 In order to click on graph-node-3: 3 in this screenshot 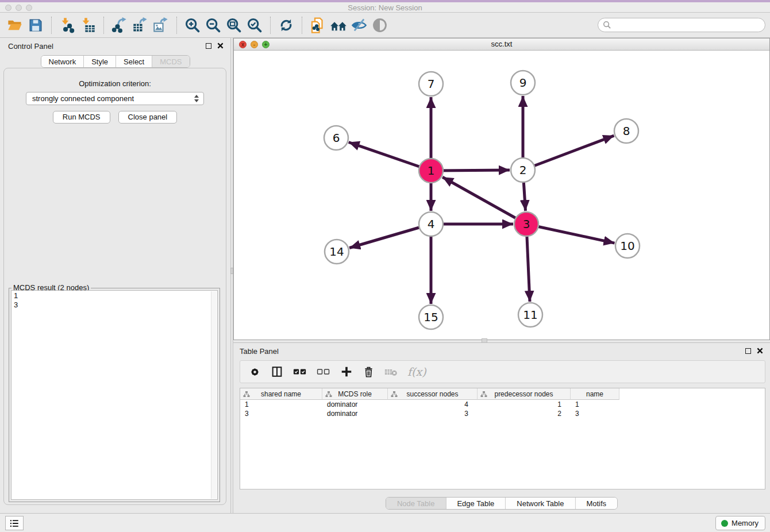, I will do `click(526, 224)`.